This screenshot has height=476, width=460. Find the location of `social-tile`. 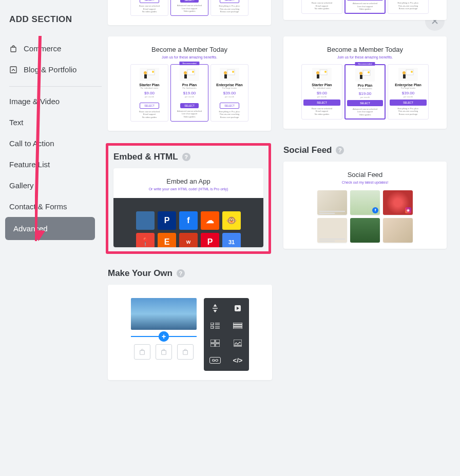

social-tile is located at coordinates (398, 230).